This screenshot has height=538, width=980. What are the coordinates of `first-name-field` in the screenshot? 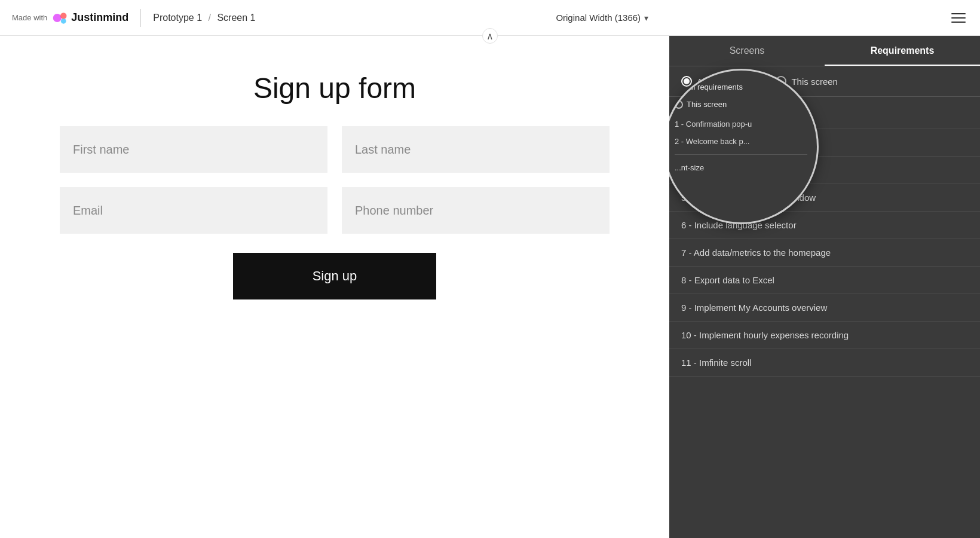 It's located at (194, 149).